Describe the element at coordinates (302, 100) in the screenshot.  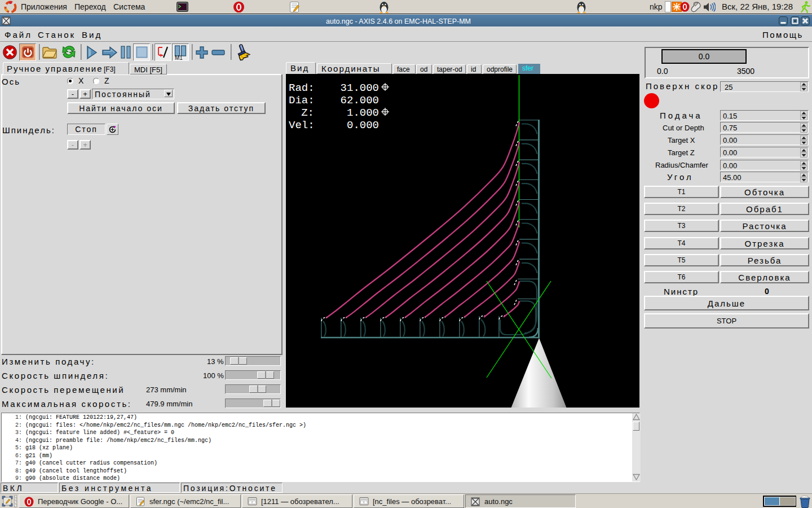
I see `svg-text: Dia:` at that location.